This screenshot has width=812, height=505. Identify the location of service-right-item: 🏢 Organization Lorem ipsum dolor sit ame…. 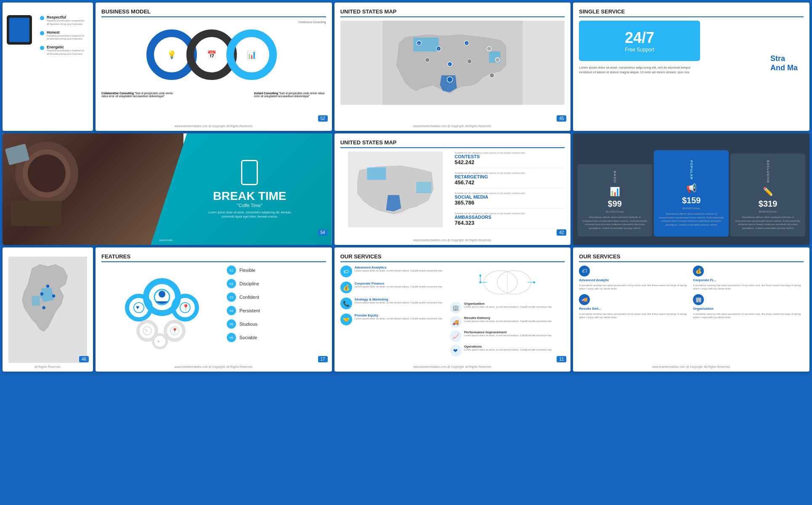
(507, 308).